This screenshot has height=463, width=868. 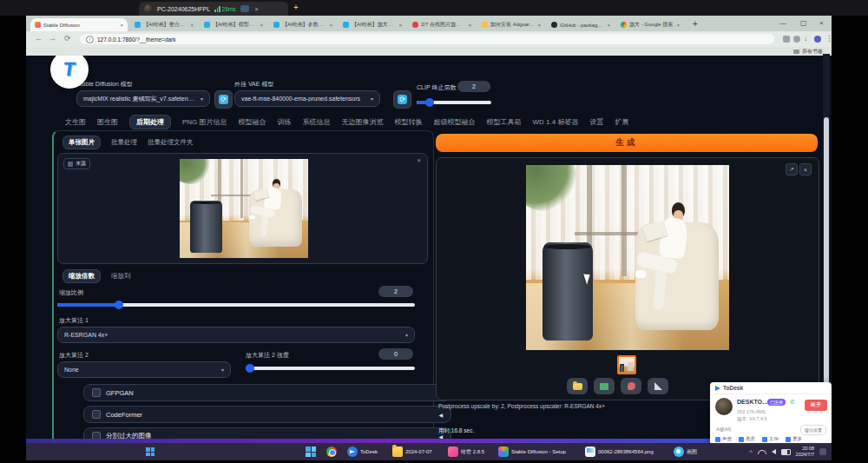 What do you see at coordinates (285, 122) in the screenshot?
I see `tab-train: 训练` at bounding box center [285, 122].